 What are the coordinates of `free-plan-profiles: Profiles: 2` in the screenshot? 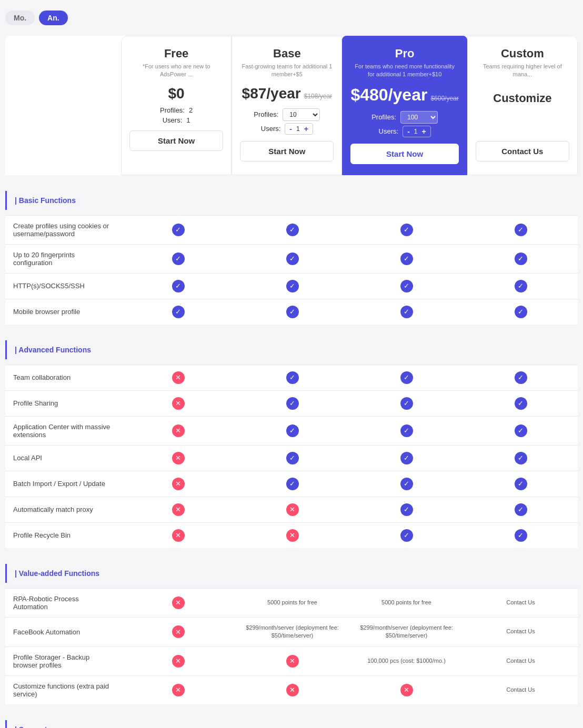 It's located at (176, 110).